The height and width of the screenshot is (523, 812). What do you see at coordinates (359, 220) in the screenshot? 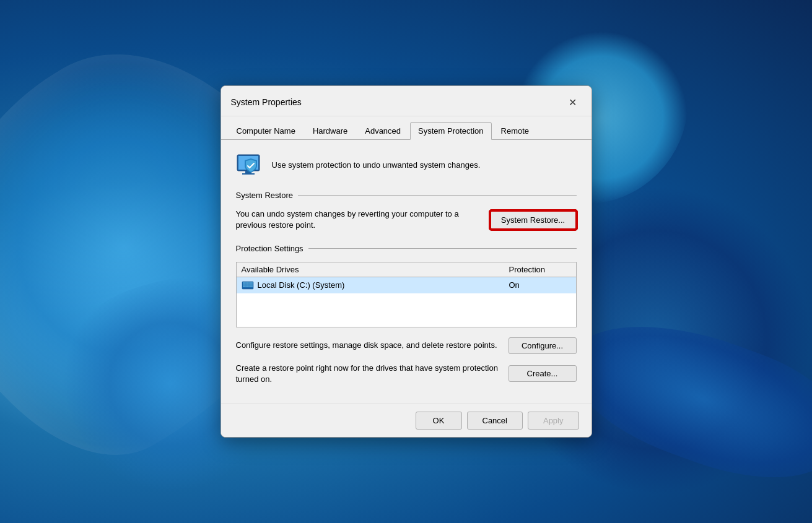
I see `restore-description: You can undo system changes by reverting…` at bounding box center [359, 220].